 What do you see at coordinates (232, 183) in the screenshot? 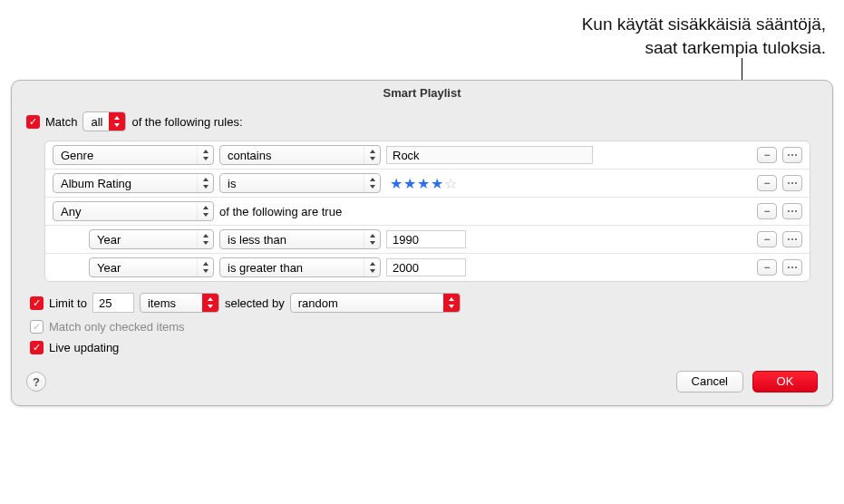
I see `rule-operator-value: is` at bounding box center [232, 183].